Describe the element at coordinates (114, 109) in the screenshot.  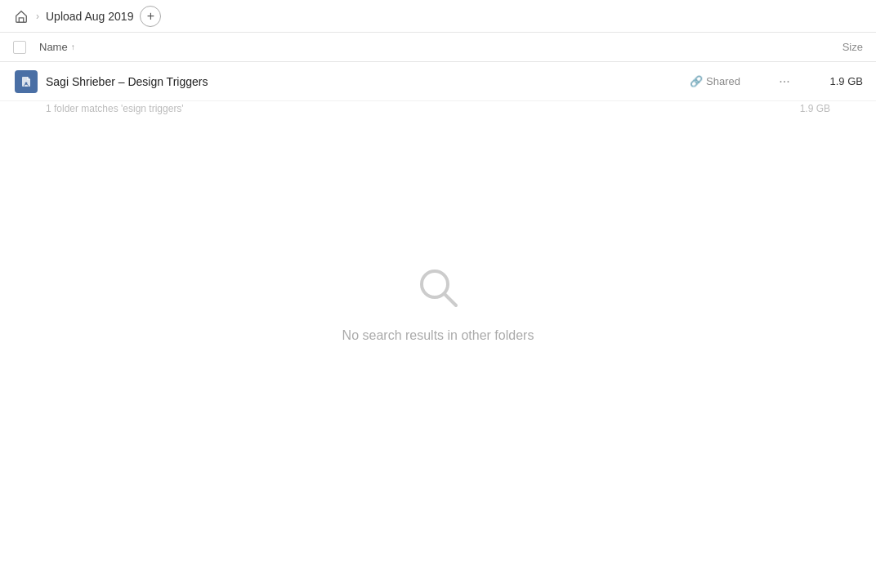
I see `matches-text: 1 folder matches 'esign triggers'` at that location.